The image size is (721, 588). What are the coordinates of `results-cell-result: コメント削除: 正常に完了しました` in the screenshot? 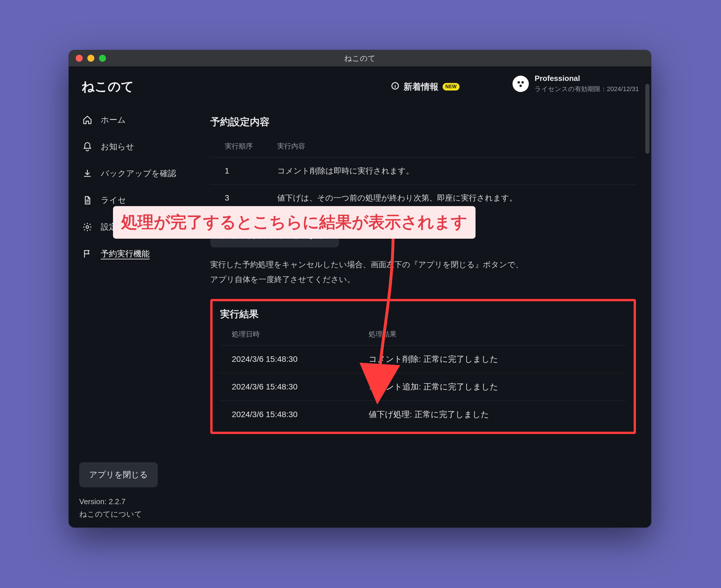 It's located at (497, 359).